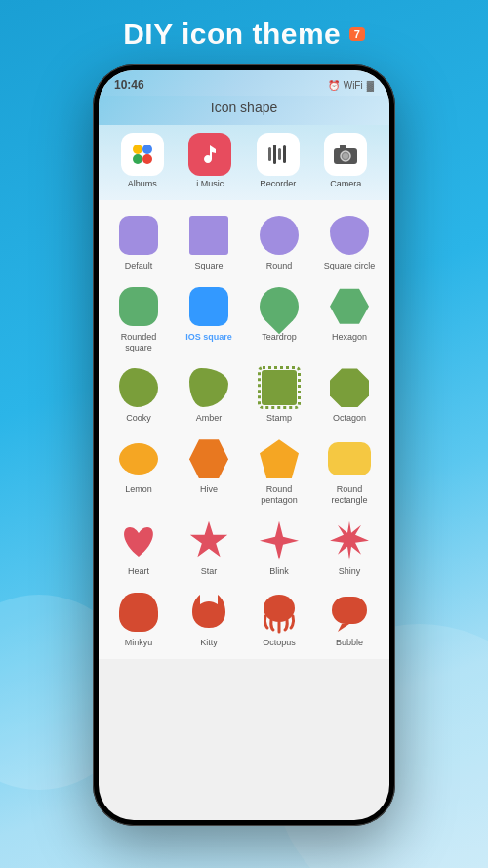  What do you see at coordinates (244, 83) in the screenshot?
I see `status-bar: 10:46 ⏰ WiFi ▓` at bounding box center [244, 83].